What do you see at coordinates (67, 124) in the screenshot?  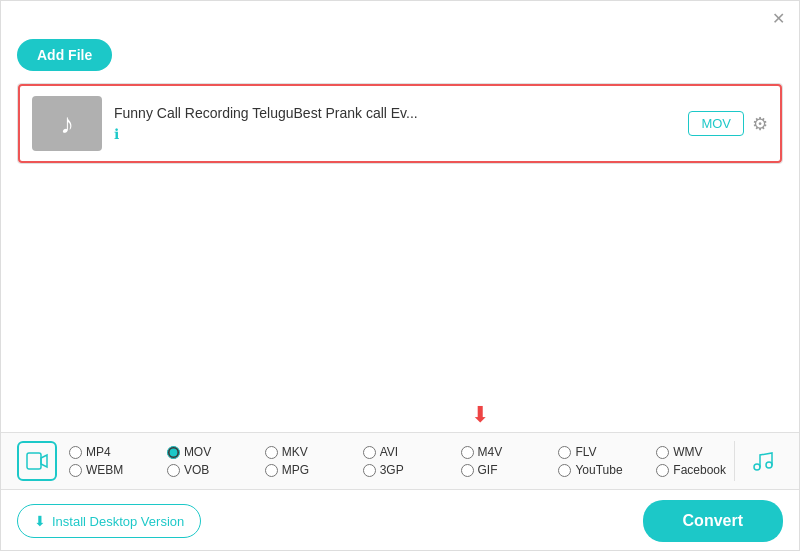 I see `file-thumbnail: ♪` at bounding box center [67, 124].